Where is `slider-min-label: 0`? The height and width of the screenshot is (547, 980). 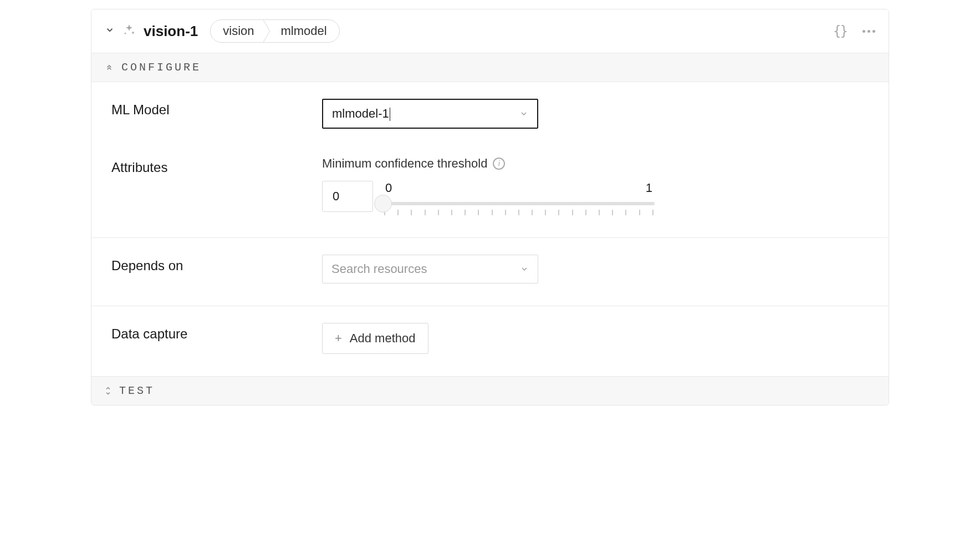
slider-min-label: 0 is located at coordinates (389, 188).